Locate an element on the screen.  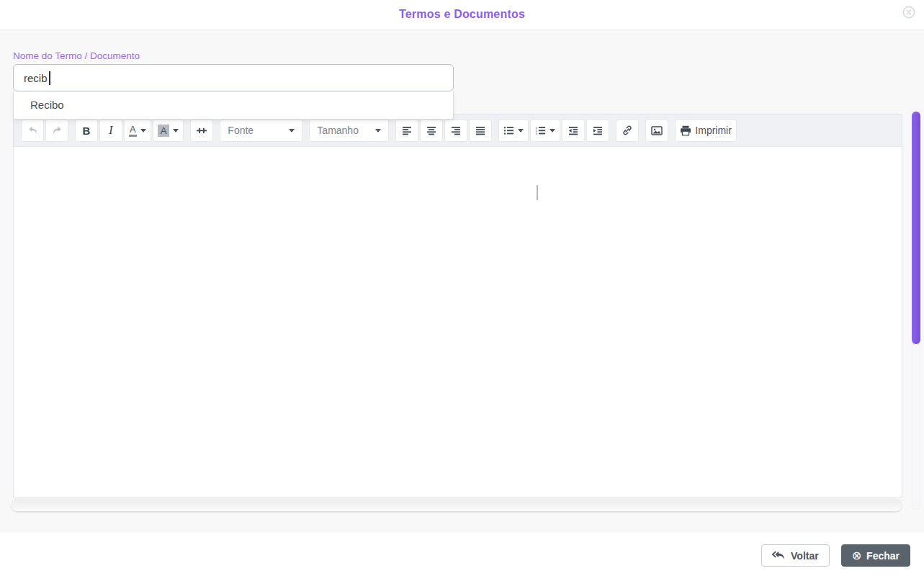
font-family-select: Fonte is located at coordinates (261, 131).